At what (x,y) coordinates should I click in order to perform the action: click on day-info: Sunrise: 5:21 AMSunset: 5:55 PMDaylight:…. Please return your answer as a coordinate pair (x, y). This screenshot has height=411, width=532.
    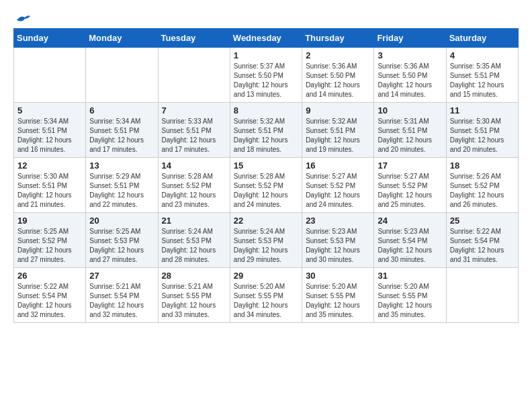
    Looking at the image, I should click on (194, 301).